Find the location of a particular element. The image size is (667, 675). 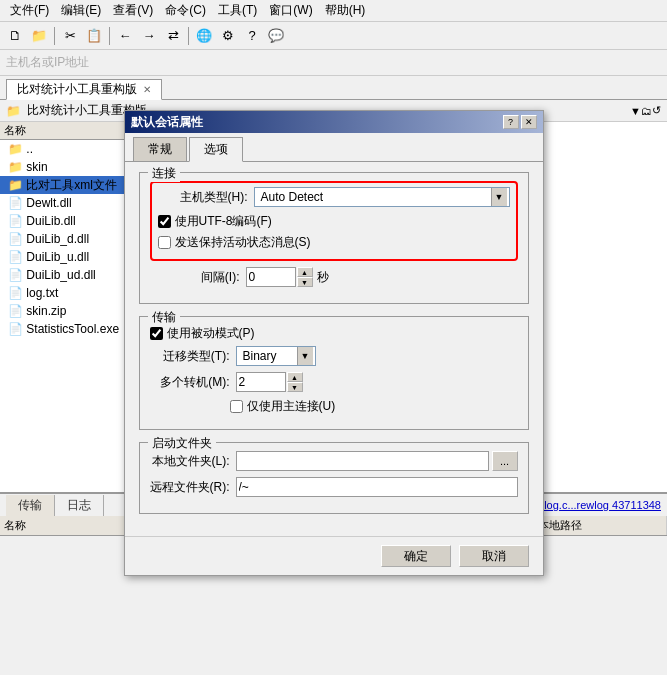

transfer-type-row: 迁移类型(T): Binary ▼ is located at coordinates (334, 356).